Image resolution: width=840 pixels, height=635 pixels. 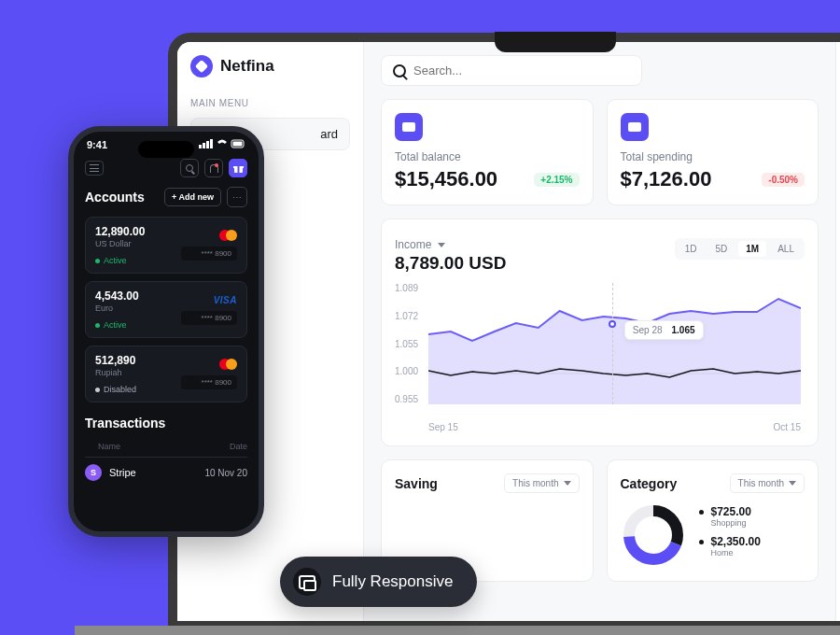 What do you see at coordinates (409, 127) in the screenshot?
I see `wallet-icon` at bounding box center [409, 127].